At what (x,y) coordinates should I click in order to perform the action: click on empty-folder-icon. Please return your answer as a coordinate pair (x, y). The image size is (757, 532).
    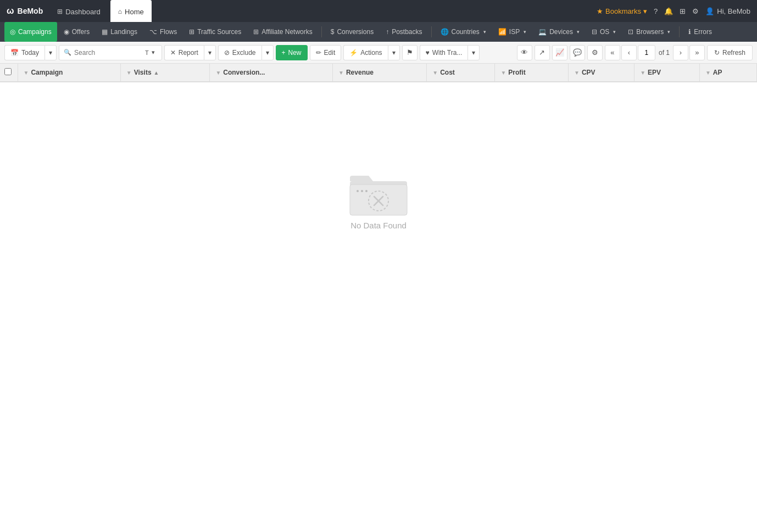
    Looking at the image, I should click on (379, 193).